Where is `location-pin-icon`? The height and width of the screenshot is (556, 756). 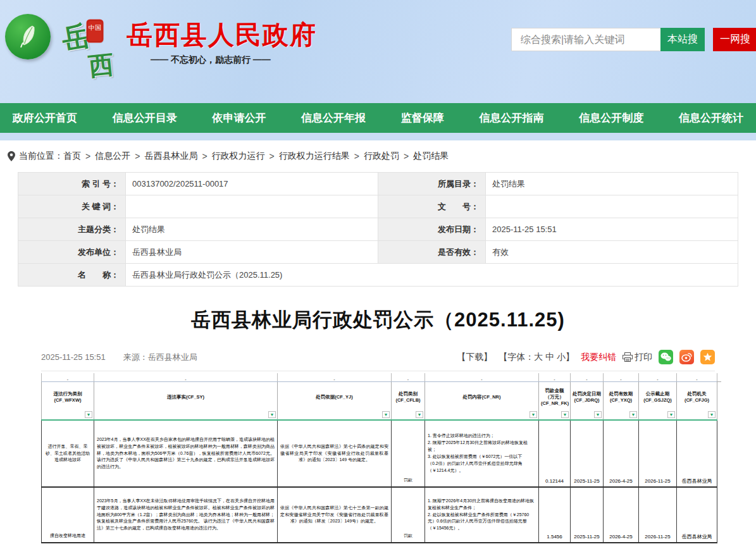
location-pin-icon is located at coordinates (11, 156).